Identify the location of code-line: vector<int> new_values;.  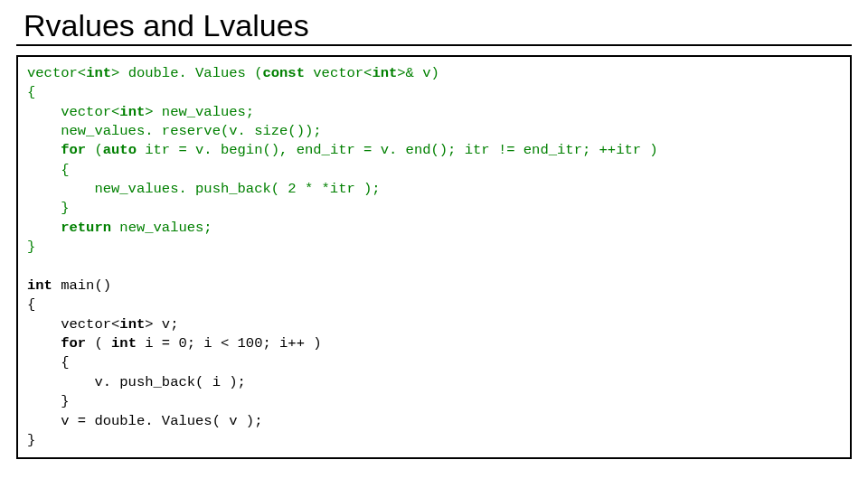
(141, 112).